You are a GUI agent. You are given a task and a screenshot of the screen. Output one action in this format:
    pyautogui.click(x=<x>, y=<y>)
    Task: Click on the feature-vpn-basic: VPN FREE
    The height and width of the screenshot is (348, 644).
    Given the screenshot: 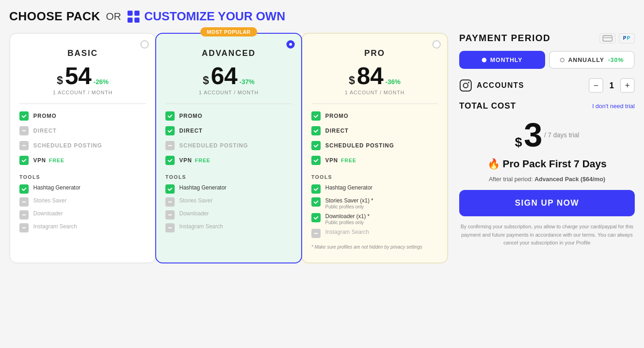 What is the action you would take?
    pyautogui.click(x=83, y=160)
    